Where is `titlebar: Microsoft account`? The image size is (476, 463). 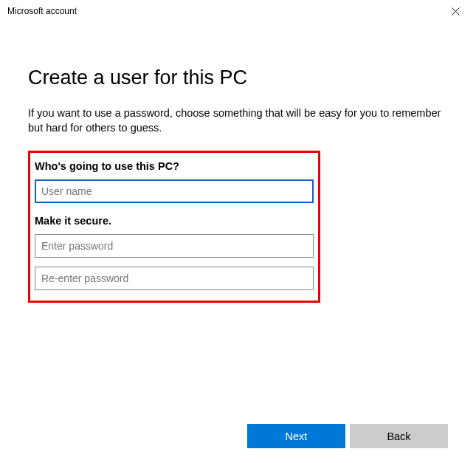 titlebar: Microsoft account is located at coordinates (238, 11).